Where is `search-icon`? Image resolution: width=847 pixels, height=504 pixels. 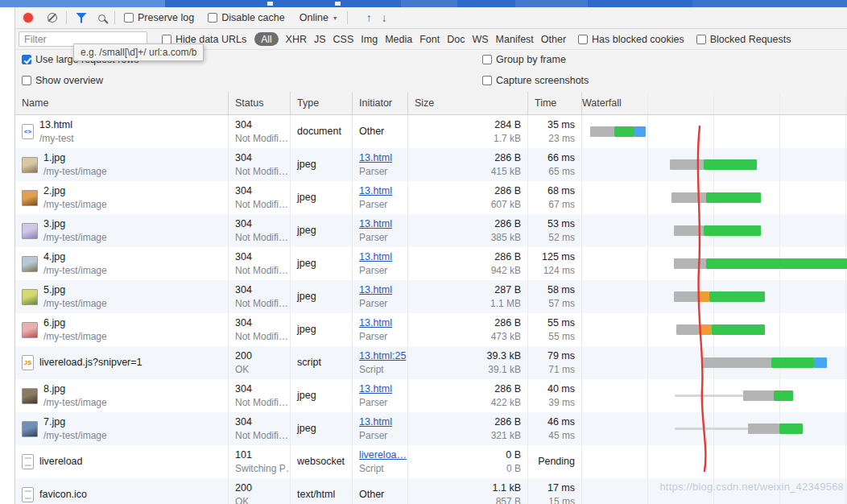
search-icon is located at coordinates (101, 18).